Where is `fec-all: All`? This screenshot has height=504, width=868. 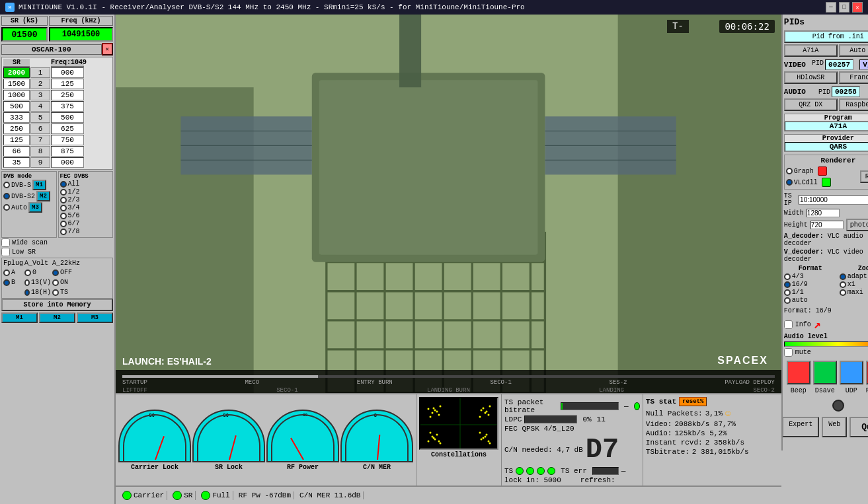 fec-all: All is located at coordinates (86, 184).